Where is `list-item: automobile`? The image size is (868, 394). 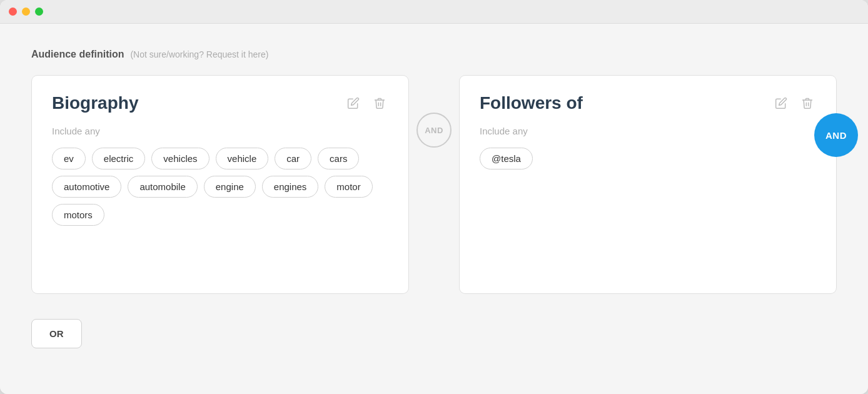
list-item: automobile is located at coordinates (163, 186).